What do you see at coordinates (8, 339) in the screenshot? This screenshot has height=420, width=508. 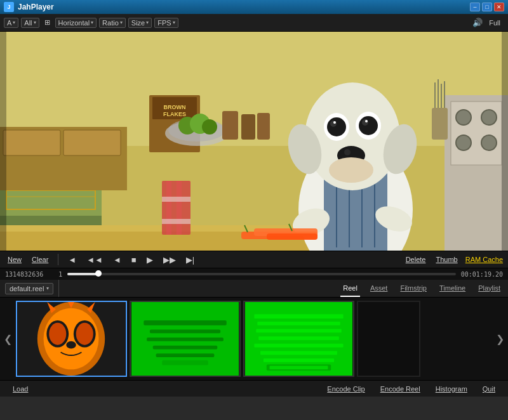 I see `filmstrip-prev-button: ❮` at bounding box center [8, 339].